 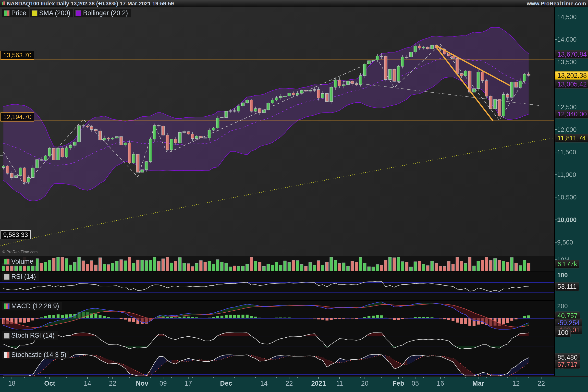 I want to click on legend-label: Volume, so click(x=22, y=262).